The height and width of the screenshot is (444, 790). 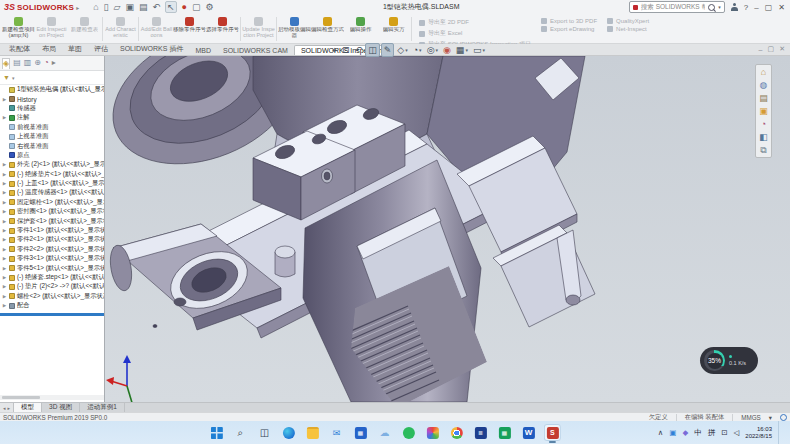 I want to click on volume-icon: ◁, so click(x=737, y=432).